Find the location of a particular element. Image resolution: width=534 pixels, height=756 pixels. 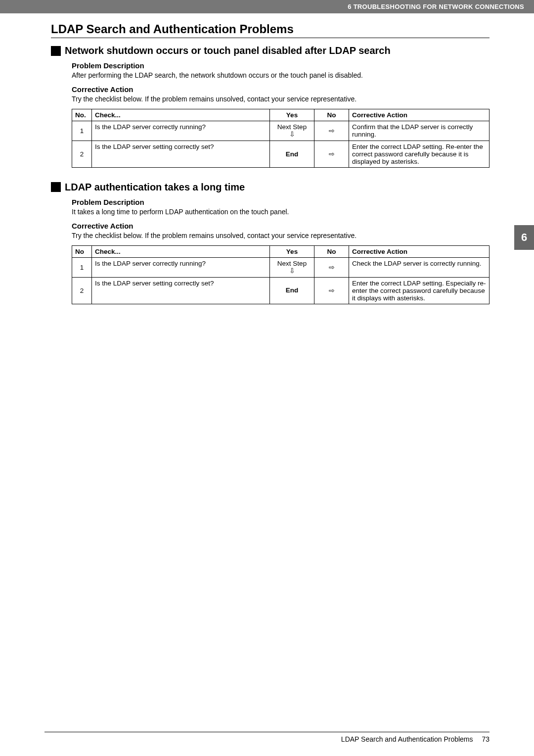

table-header-row: No Check... Yes No Corrective Action is located at coordinates (281, 251).